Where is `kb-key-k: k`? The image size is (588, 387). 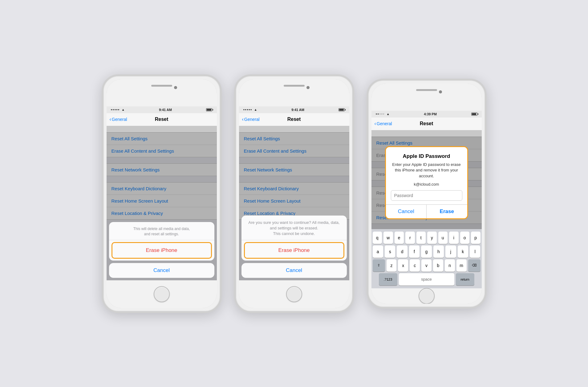 kb-key-k: k is located at coordinates (463, 252).